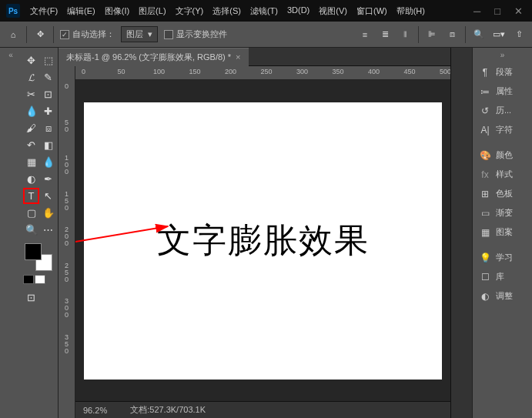 The width and height of the screenshot is (532, 418). I want to click on mini-swatch-white, so click(40, 279).